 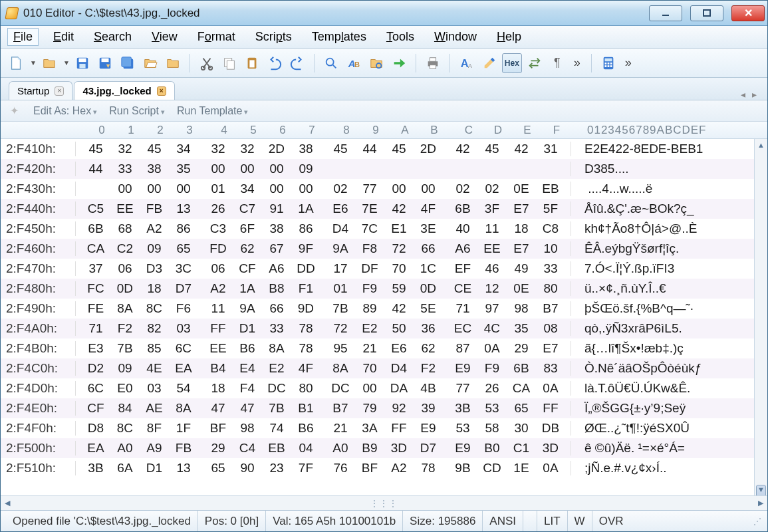 What do you see at coordinates (340, 209) in the screenshot?
I see `hex-byte: E6` at bounding box center [340, 209].